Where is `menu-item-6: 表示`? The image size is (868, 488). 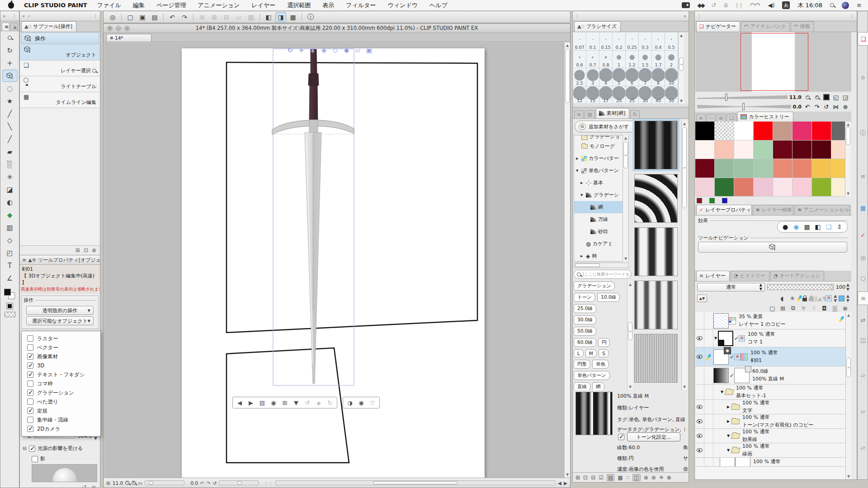
menu-item-6: 表示 is located at coordinates (328, 5).